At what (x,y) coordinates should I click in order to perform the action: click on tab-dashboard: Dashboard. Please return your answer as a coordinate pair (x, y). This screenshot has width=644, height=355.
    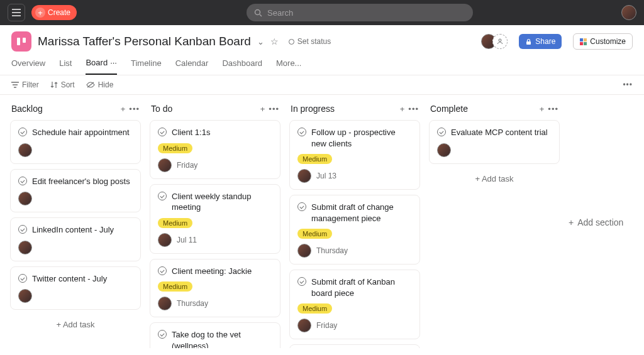
    Looking at the image, I should click on (242, 67).